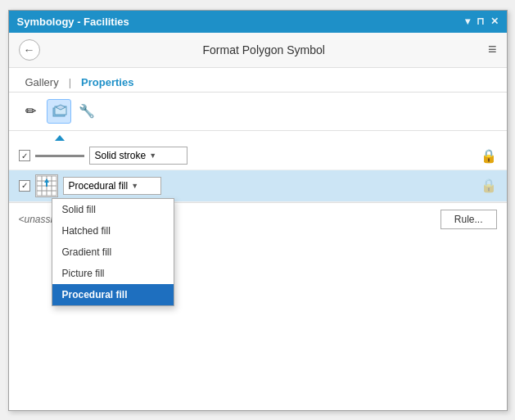 This screenshot has height=420, width=515. I want to click on toolbar: ✏ 🔧, so click(258, 111).